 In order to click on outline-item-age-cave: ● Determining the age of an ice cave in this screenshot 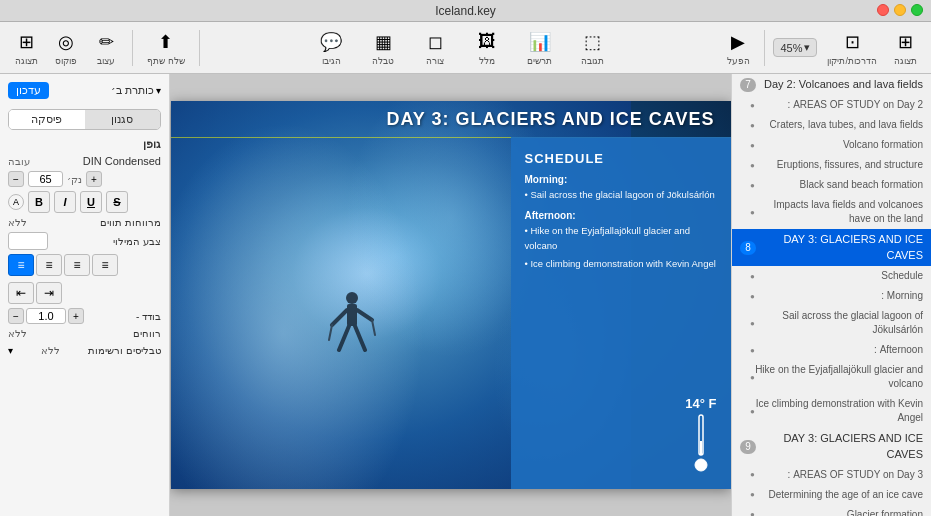, I will do `click(832, 495)`.